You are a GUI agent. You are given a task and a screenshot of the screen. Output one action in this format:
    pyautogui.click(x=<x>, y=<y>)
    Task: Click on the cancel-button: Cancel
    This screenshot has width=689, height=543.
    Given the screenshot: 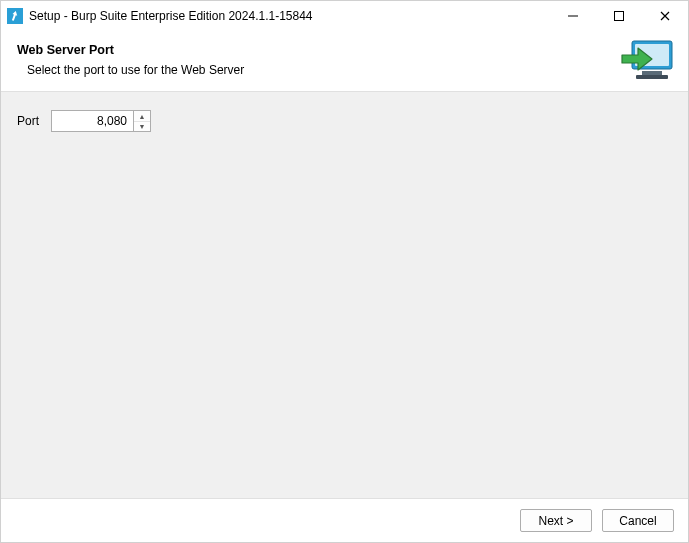 What is the action you would take?
    pyautogui.click(x=638, y=520)
    